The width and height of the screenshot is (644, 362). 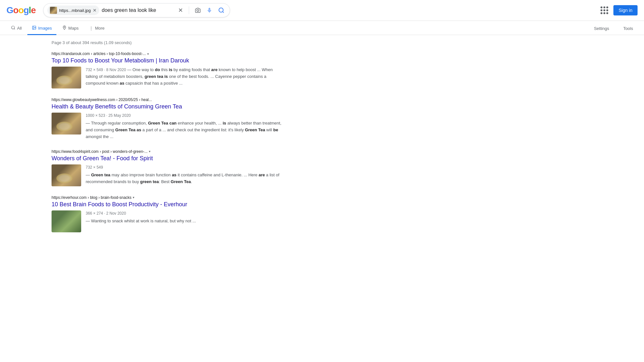 I want to click on nav-all-label: All, so click(x=19, y=28).